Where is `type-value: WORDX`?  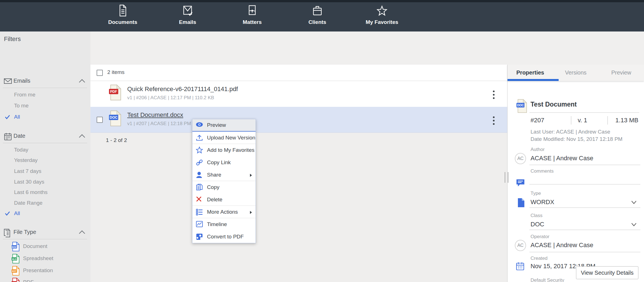
type-value: WORDX is located at coordinates (542, 202).